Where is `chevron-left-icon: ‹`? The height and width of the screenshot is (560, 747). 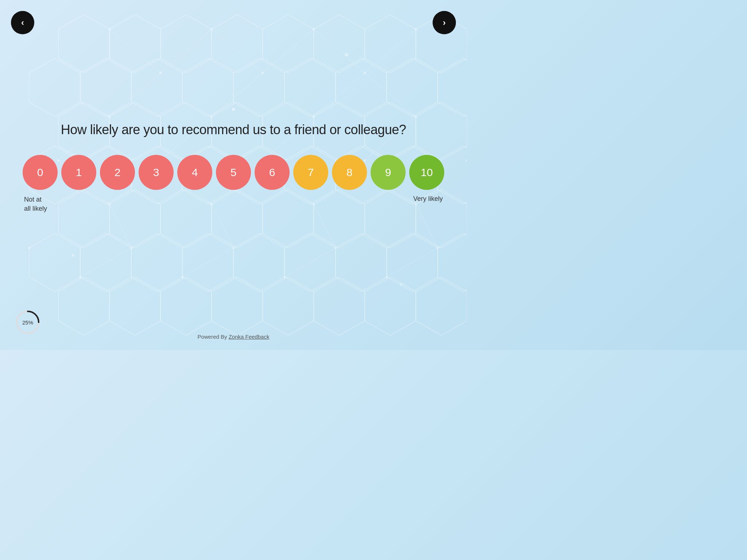
chevron-left-icon: ‹ is located at coordinates (23, 23).